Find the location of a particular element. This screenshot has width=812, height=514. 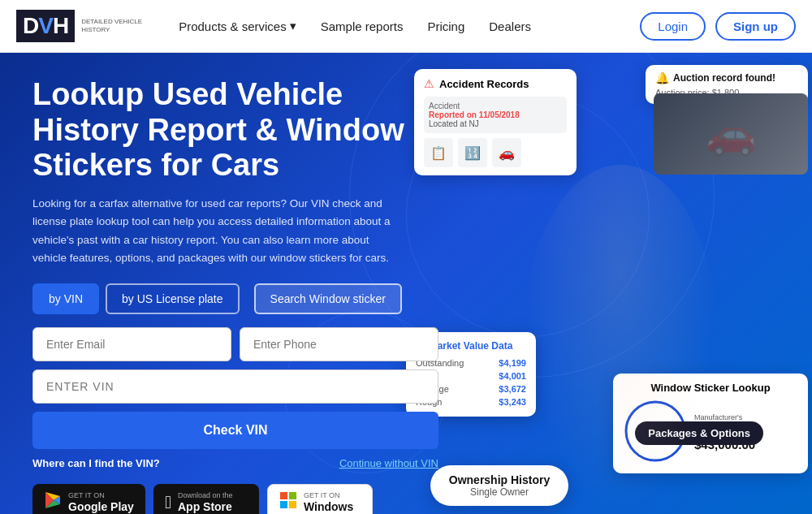

nav-actions: Login Sign up is located at coordinates (718, 26).